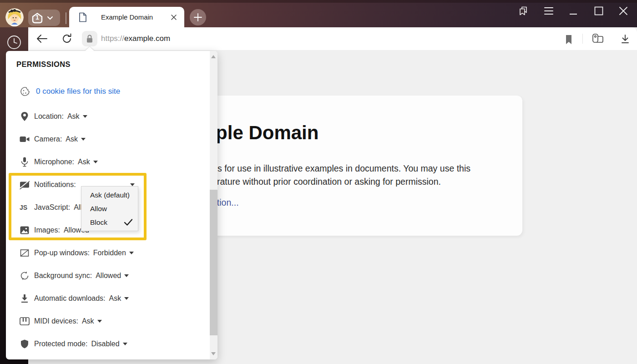 The image size is (637, 364). I want to click on background-sync-value-dropdown: Allowed, so click(110, 276).